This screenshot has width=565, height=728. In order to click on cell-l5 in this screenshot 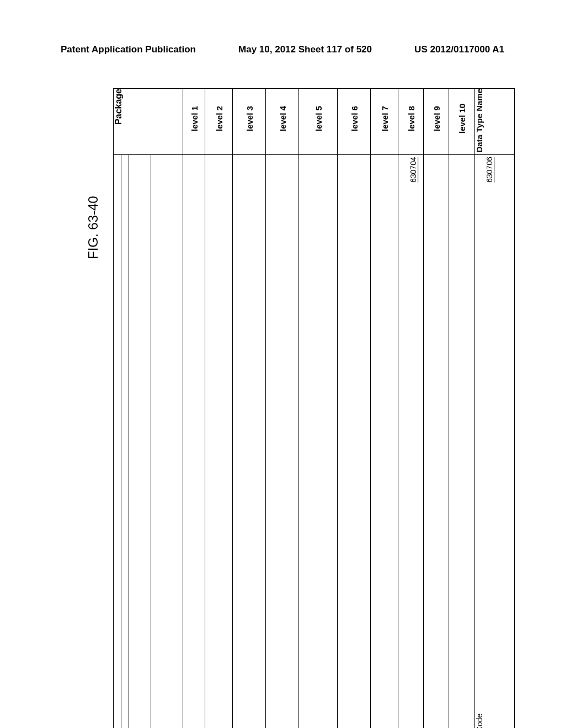, I will do `click(318, 442)`.